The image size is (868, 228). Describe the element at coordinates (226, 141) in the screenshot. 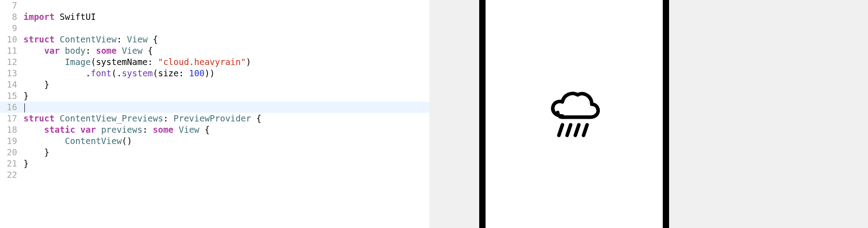

I see `code-content: ContentView()` at that location.